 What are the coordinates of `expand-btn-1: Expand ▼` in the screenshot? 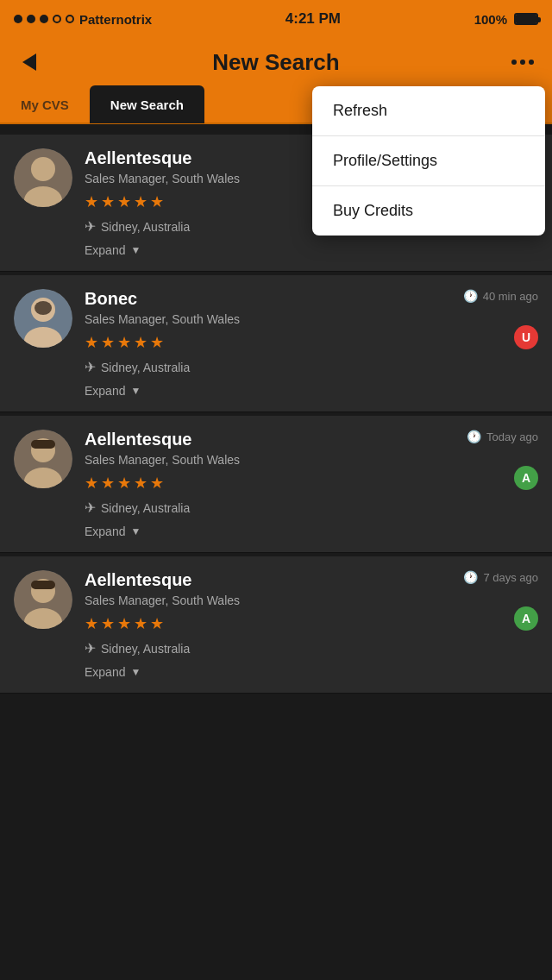 It's located at (311, 250).